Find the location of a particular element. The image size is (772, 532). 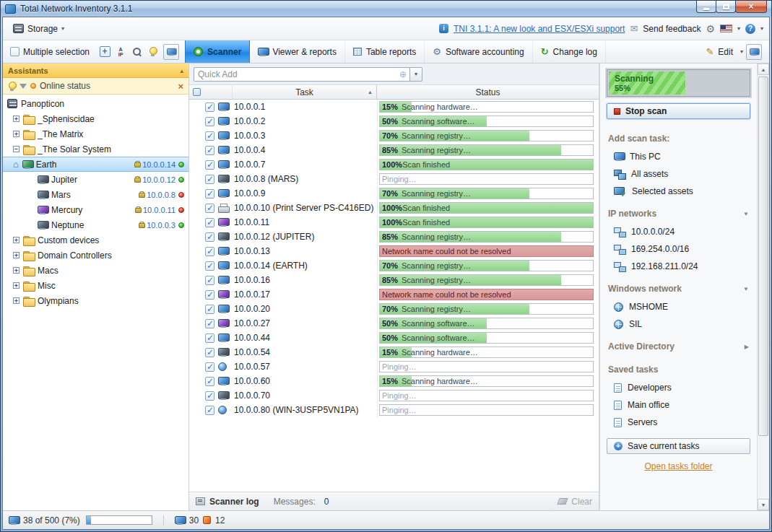

search-button is located at coordinates (136, 52).